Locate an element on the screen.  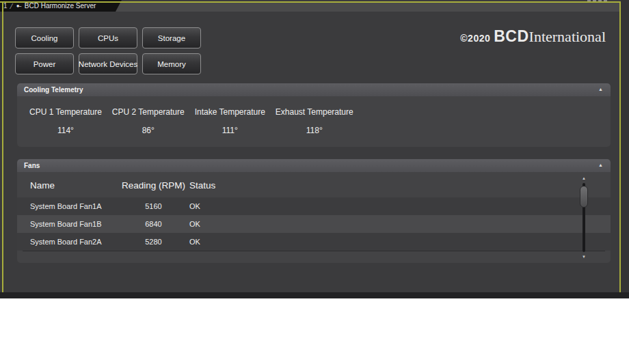
metric-label: Intake Temperature is located at coordinates (230, 112).